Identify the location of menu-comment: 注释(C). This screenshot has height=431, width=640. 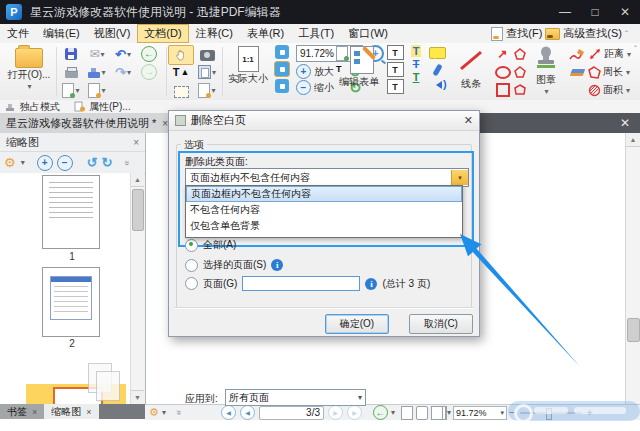
(214, 34).